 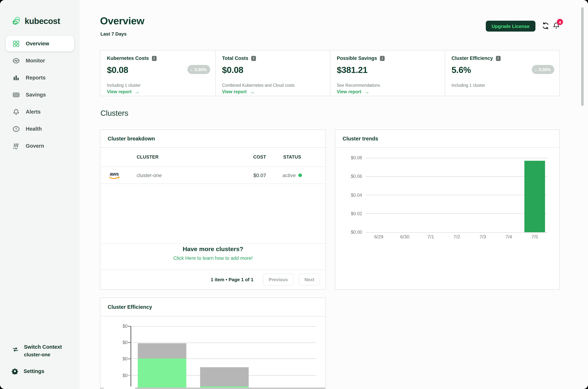 I want to click on stat-card-title: Cluster Efficiency, so click(x=472, y=58).